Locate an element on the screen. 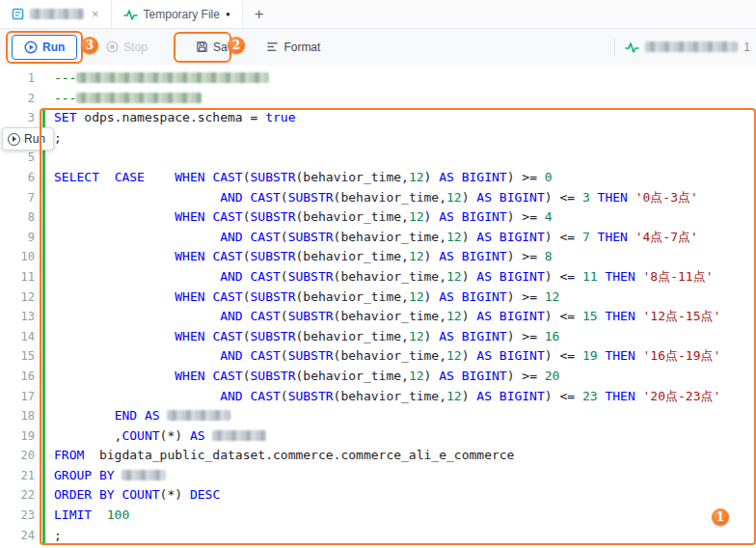 The image size is (756, 548). line-number: 2 is located at coordinates (17, 98).